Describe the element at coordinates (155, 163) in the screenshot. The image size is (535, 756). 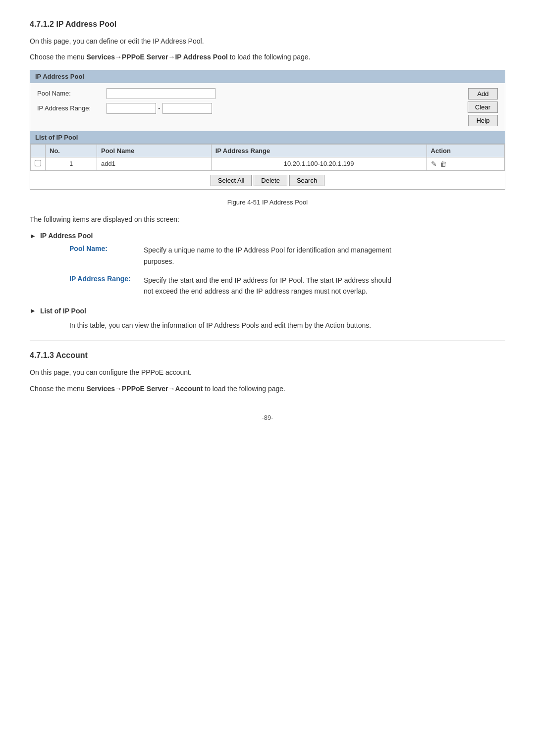
I see `row-pool-name: add1` at that location.